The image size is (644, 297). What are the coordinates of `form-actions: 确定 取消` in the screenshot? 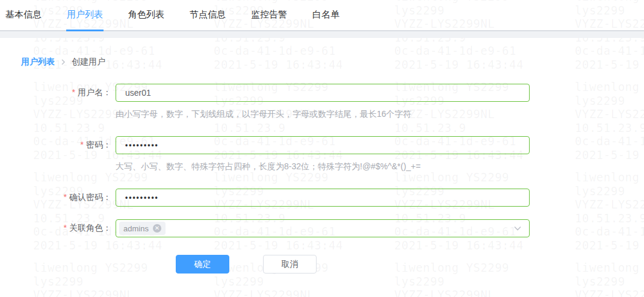 It's located at (332, 264).